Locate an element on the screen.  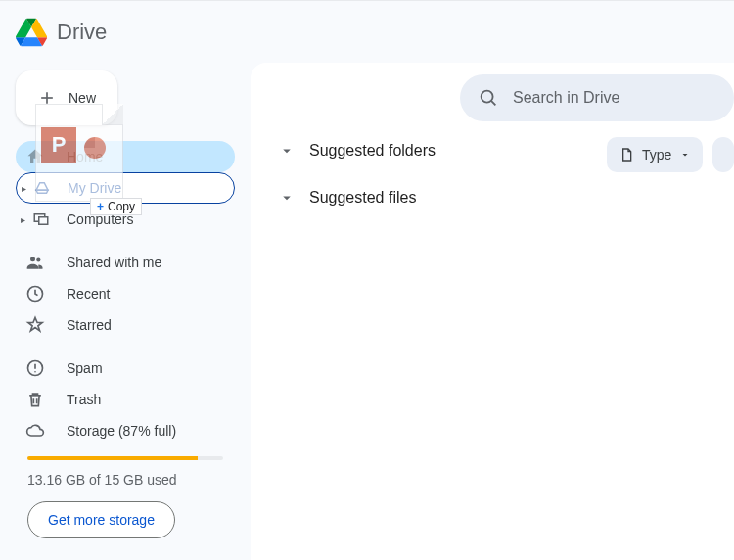
sidebar-item-spam: Spam is located at coordinates (125, 368).